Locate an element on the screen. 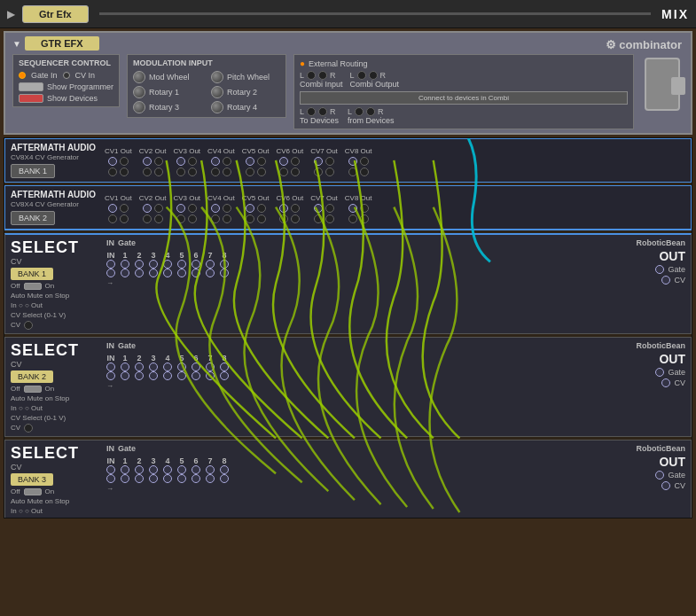 This screenshot has height=616, width=696. mod-wheel-knob is located at coordinates (139, 77).